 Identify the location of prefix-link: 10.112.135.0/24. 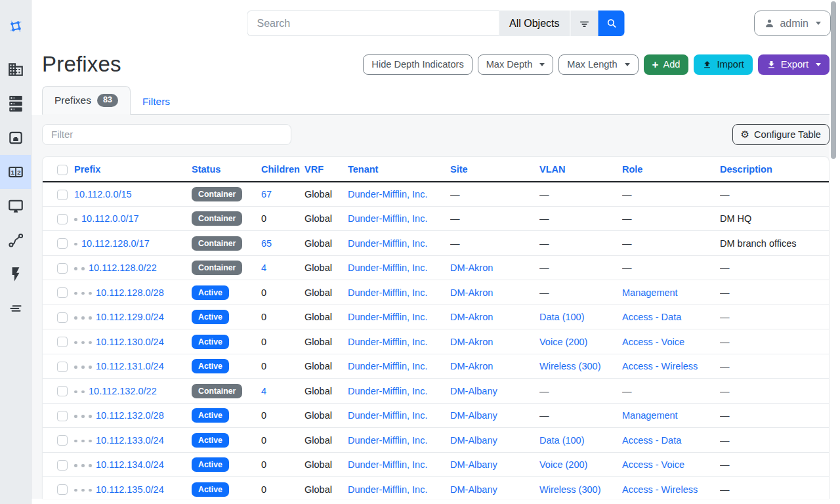
(130, 490).